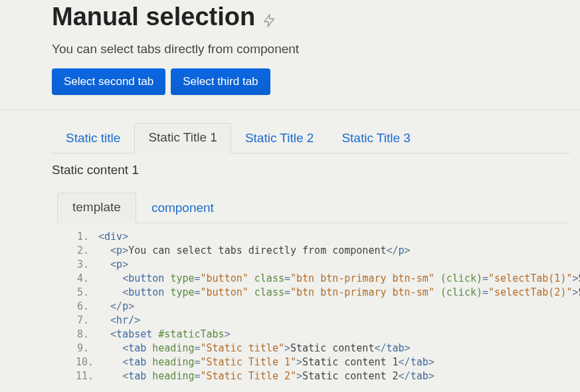 The image size is (580, 392). Describe the element at coordinates (183, 209) in the screenshot. I see `code-tab-component: component` at that location.